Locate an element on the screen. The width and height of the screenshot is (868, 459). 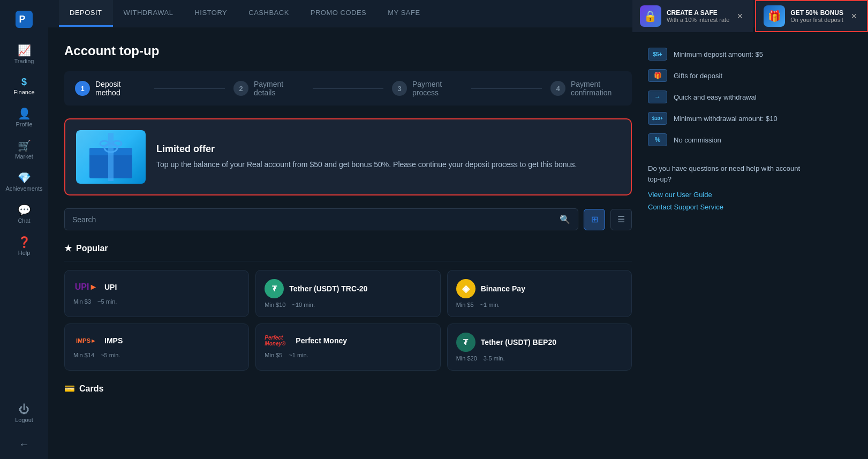
method-card-upi: UPI► UPI Min $3 ~5 min. is located at coordinates (156, 294).